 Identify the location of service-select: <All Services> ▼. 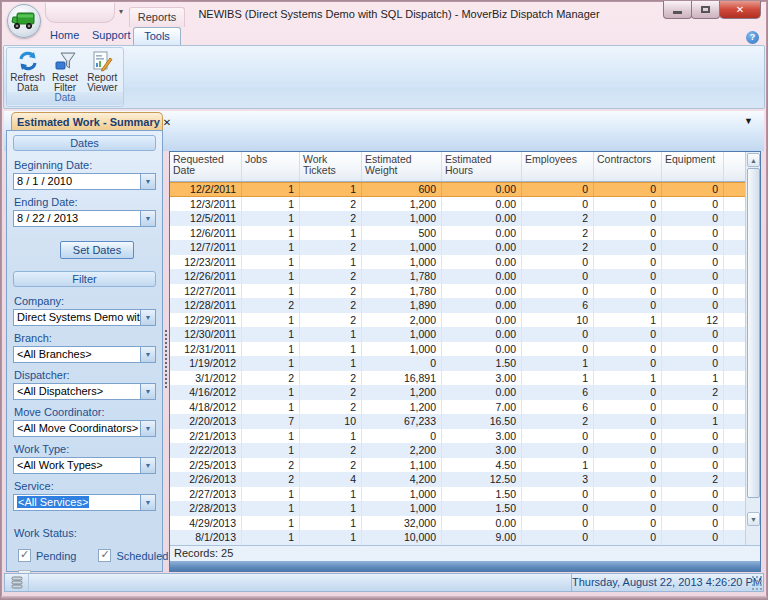
(84, 502).